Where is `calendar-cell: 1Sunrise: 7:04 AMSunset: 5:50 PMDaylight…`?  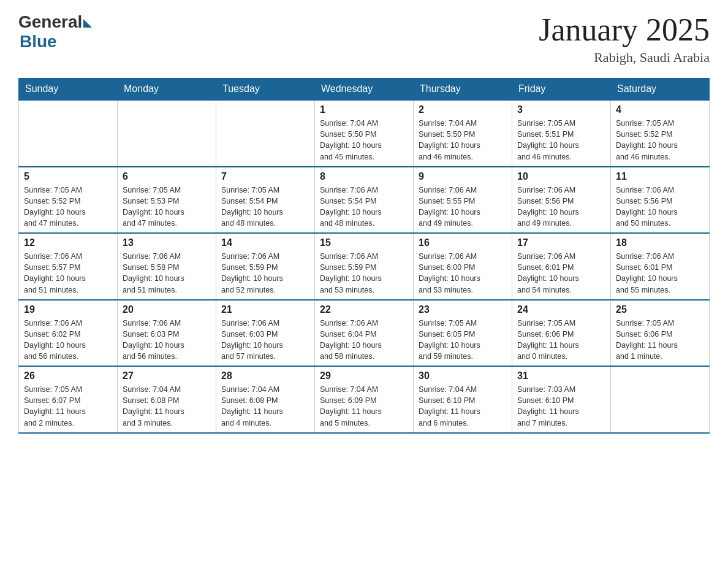
calendar-cell: 1Sunrise: 7:04 AMSunset: 5:50 PMDaylight… is located at coordinates (364, 134).